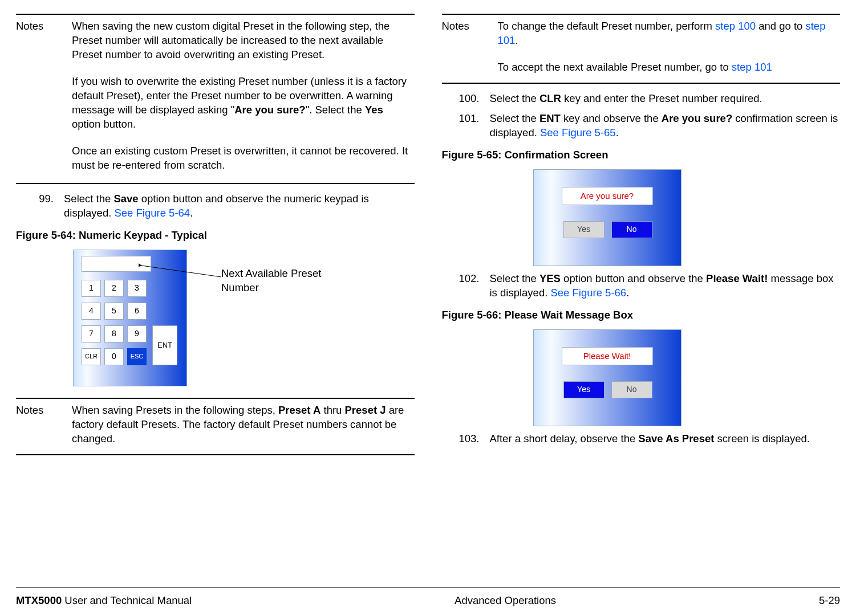 The width and height of the screenshot is (856, 616). I want to click on step-reference-link: step 101, so click(752, 67).